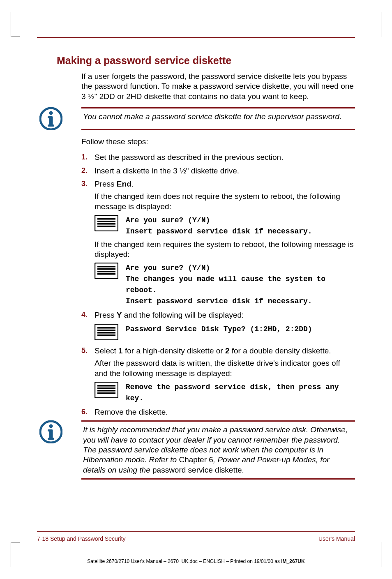 Image resolution: width=392 pixels, height=579 pixels. I want to click on screen-text-1: Are you sure? (Y/N) Insert password serv…, so click(219, 226).